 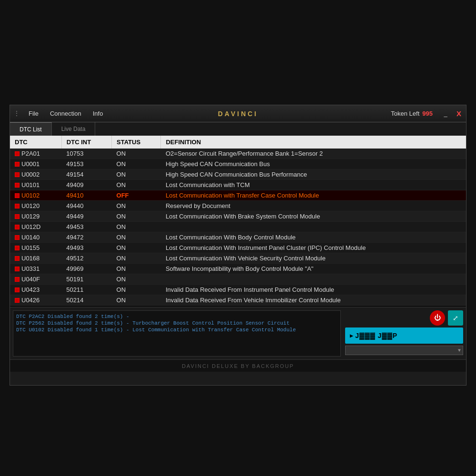 What do you see at coordinates (87, 248) in the screenshot?
I see `dtc-int: 49493` at bounding box center [87, 248].